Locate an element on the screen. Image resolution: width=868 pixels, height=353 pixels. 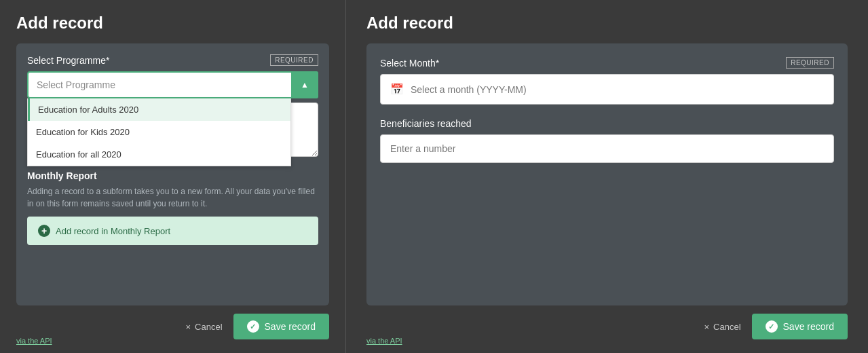
dropdown-list: Education for Adults 2020 Education for … is located at coordinates (159, 132).